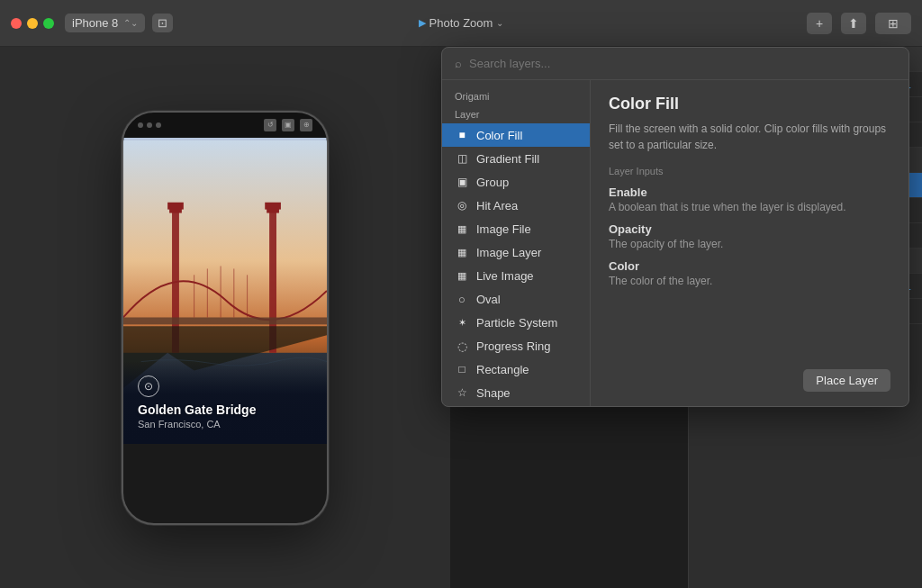  Describe the element at coordinates (225, 403) in the screenshot. I see `iphone-bottom-overlay: ⊙ Golden Gate Bridge San Francisco, CA` at that location.